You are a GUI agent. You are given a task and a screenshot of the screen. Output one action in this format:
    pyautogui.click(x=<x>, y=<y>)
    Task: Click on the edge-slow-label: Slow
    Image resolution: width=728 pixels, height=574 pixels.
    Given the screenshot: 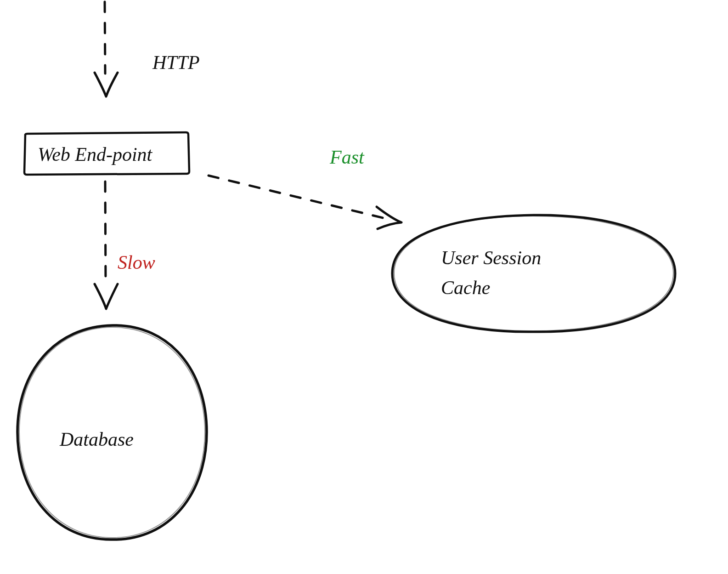 What is the action you would take?
    pyautogui.click(x=136, y=262)
    